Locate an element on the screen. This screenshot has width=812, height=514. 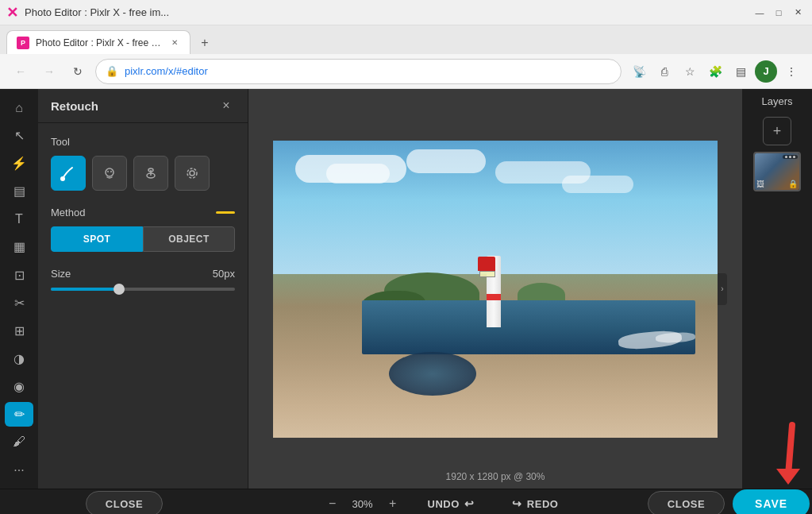
water-pool is located at coordinates (433, 373).